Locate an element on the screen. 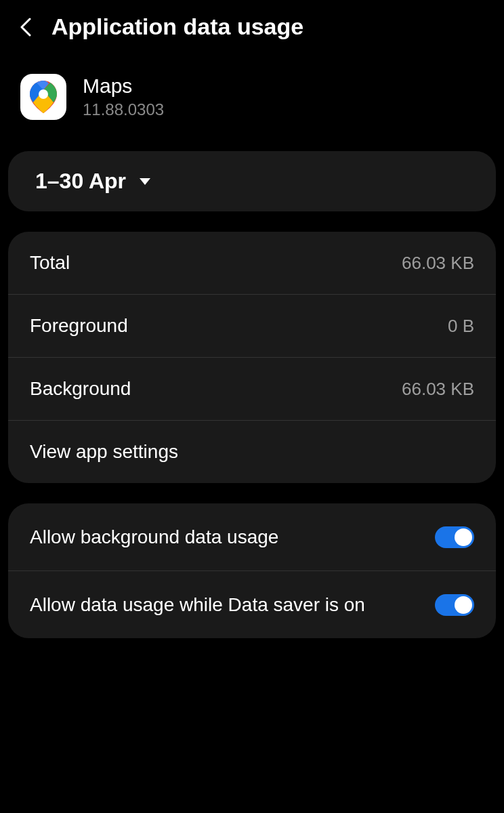  total-label: Total is located at coordinates (50, 263).